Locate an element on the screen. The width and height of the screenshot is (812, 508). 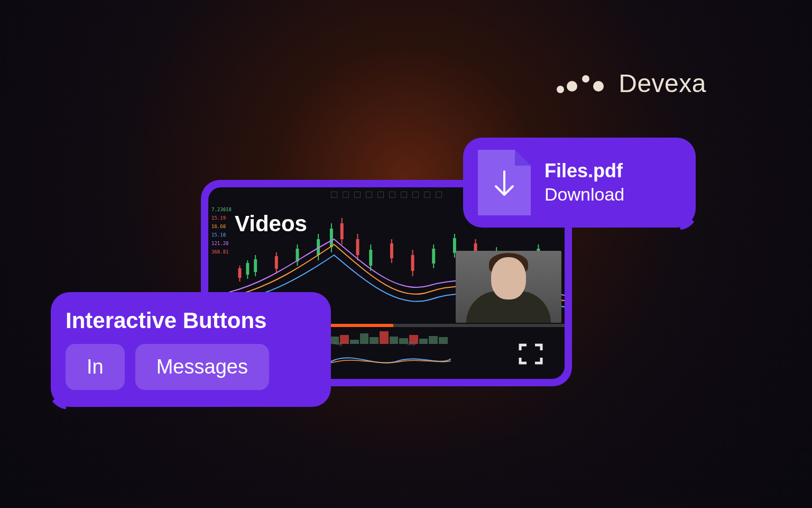
file-action: Download is located at coordinates (585, 195).